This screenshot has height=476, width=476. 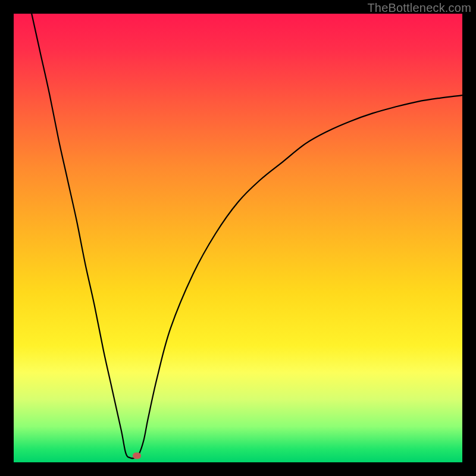 What do you see at coordinates (137, 456) in the screenshot?
I see `optimal-point-marker` at bounding box center [137, 456].